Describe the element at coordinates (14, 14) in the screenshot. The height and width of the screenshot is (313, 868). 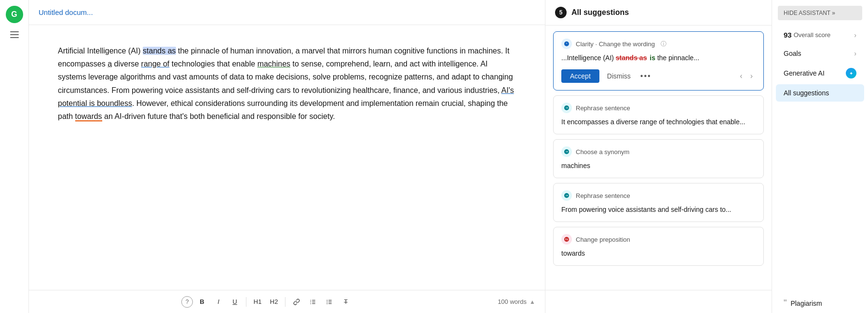
I see `logo-button: G` at that location.